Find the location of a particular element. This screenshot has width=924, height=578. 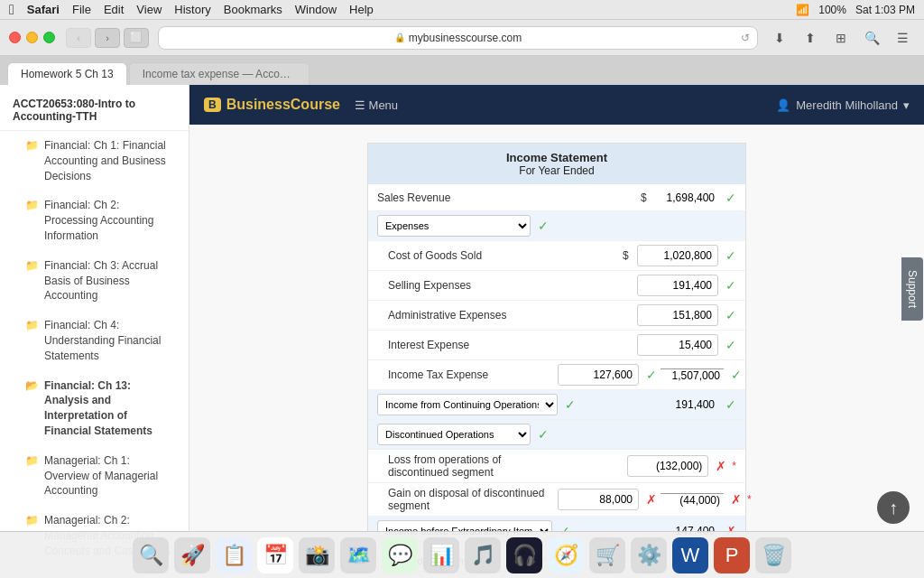

user-dropdown-icon: ▾ is located at coordinates (906, 105).